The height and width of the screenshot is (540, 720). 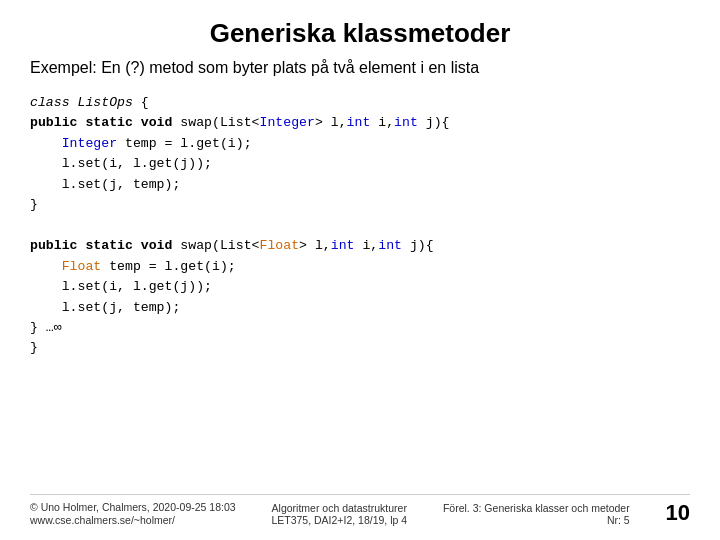 I want to click on slide-title: Generiska klassmetoder, so click(x=360, y=34).